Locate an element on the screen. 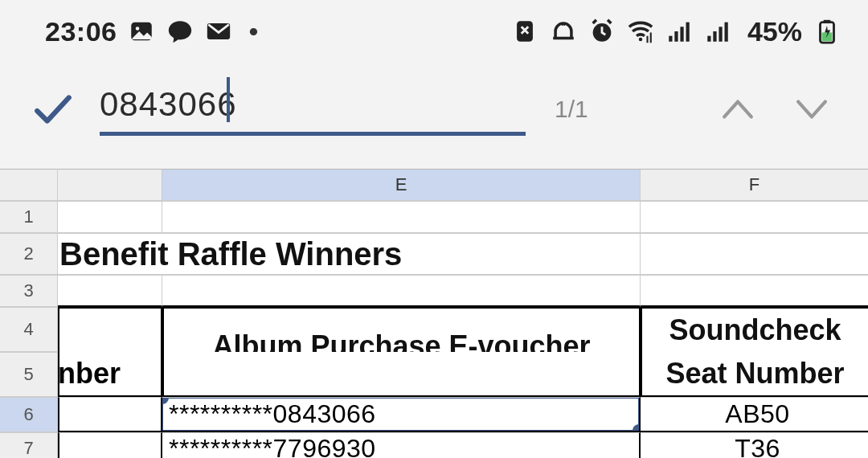  status-bar: 23:06 • 45% is located at coordinates (434, 28).